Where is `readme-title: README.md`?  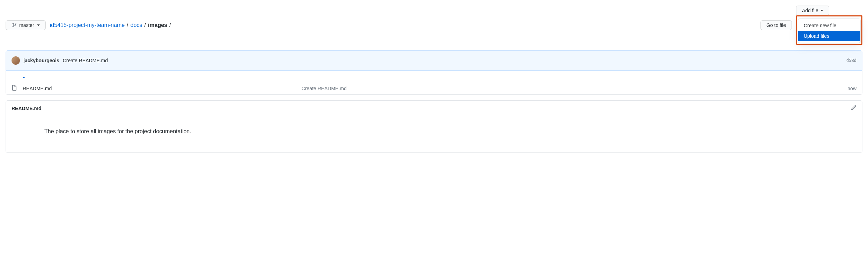
readme-title: README.md is located at coordinates (27, 108).